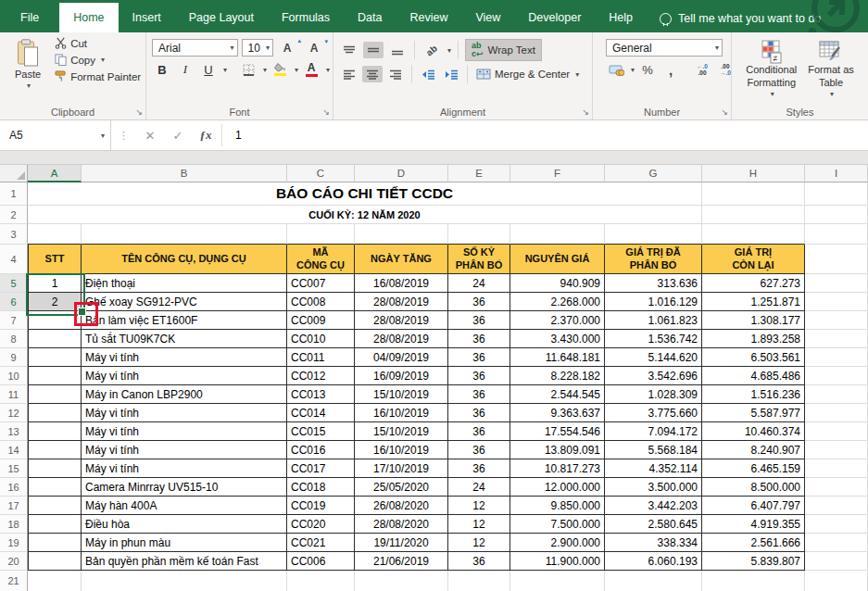 This screenshot has width=868, height=591. What do you see at coordinates (14, 215) in the screenshot?
I see `row-header-2: 2` at bounding box center [14, 215].